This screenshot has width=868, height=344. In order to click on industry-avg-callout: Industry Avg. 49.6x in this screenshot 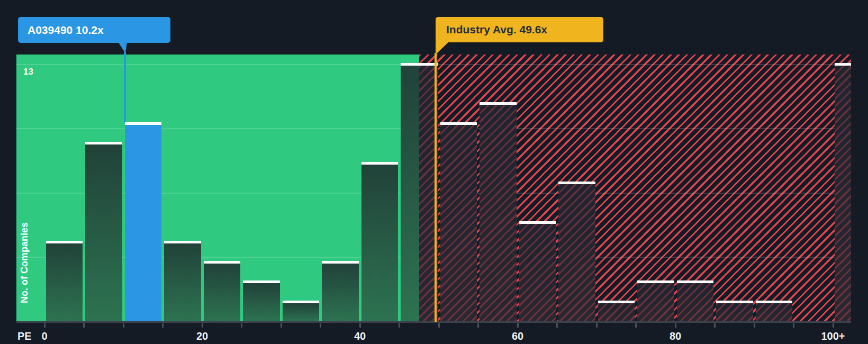, I will do `click(520, 30)`.